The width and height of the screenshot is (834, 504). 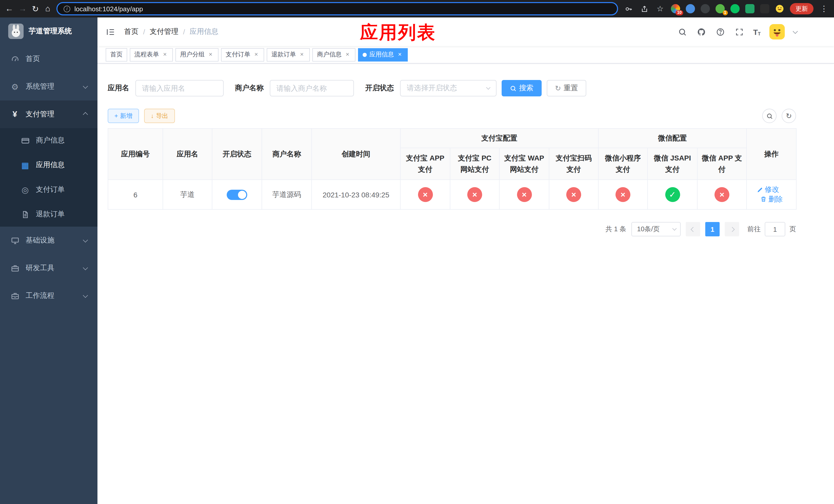 I want to click on sidebar-item-refund-order: 退款订单, so click(x=49, y=214).